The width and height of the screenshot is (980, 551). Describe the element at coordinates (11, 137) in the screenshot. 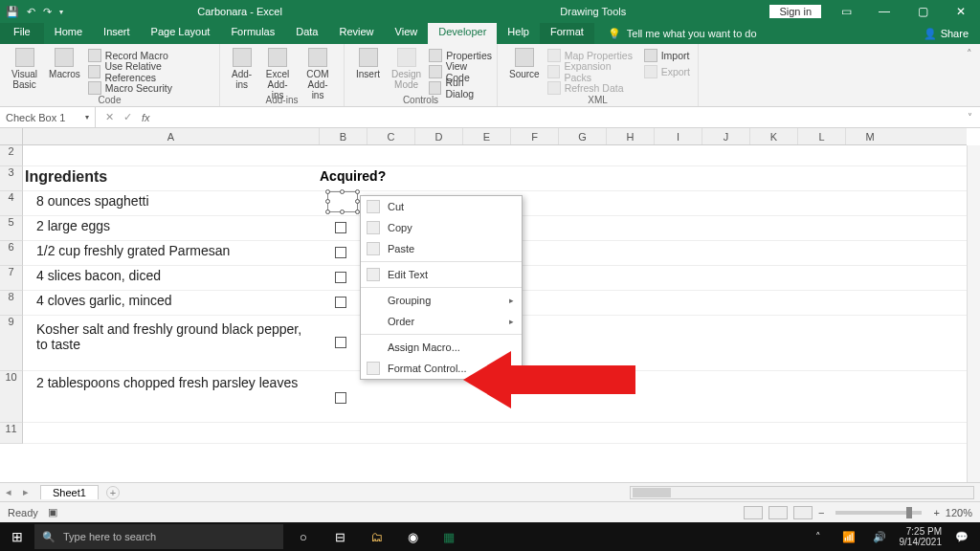

I see `select-all-corner` at that location.